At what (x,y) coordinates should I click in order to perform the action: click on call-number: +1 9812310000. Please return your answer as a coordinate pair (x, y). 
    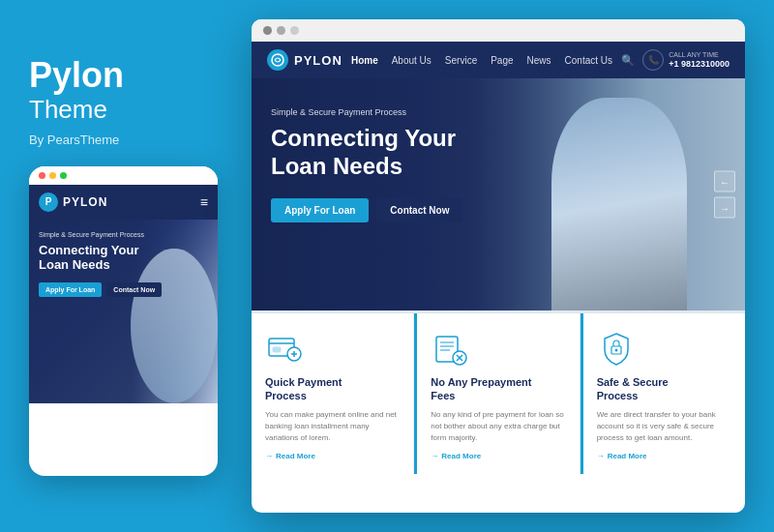
    Looking at the image, I should click on (699, 65).